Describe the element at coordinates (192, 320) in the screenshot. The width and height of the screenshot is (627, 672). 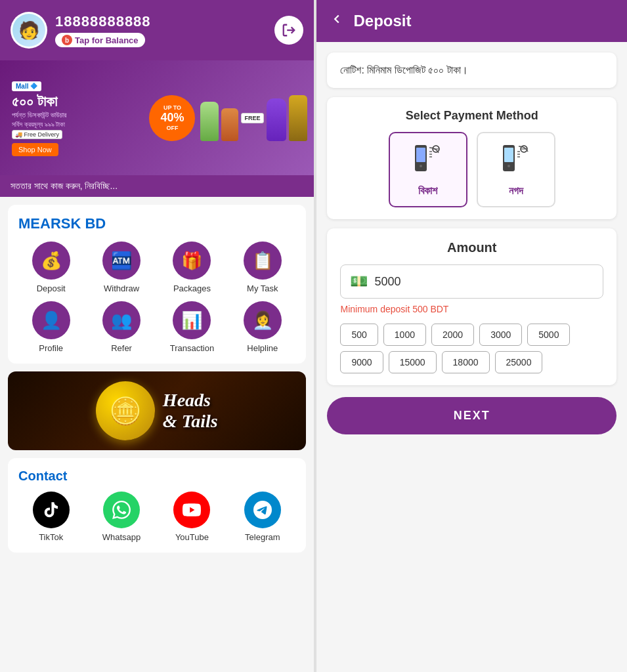
I see `transaction-icon: 📊` at that location.